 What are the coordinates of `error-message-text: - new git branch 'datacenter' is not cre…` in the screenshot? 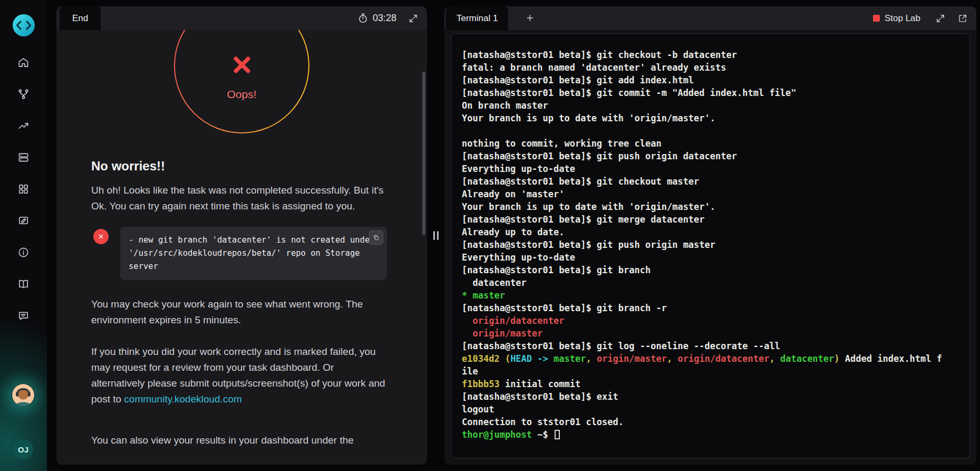 It's located at (252, 253).